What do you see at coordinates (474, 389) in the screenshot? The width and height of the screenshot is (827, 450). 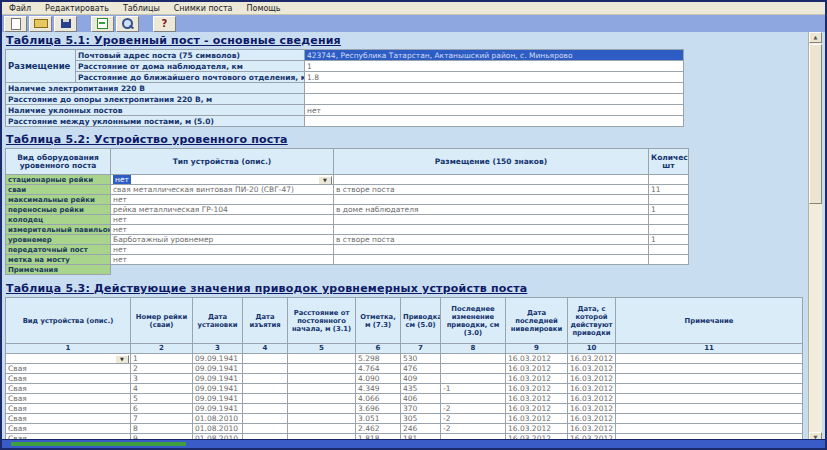 I see `grid-cell: -1` at bounding box center [474, 389].